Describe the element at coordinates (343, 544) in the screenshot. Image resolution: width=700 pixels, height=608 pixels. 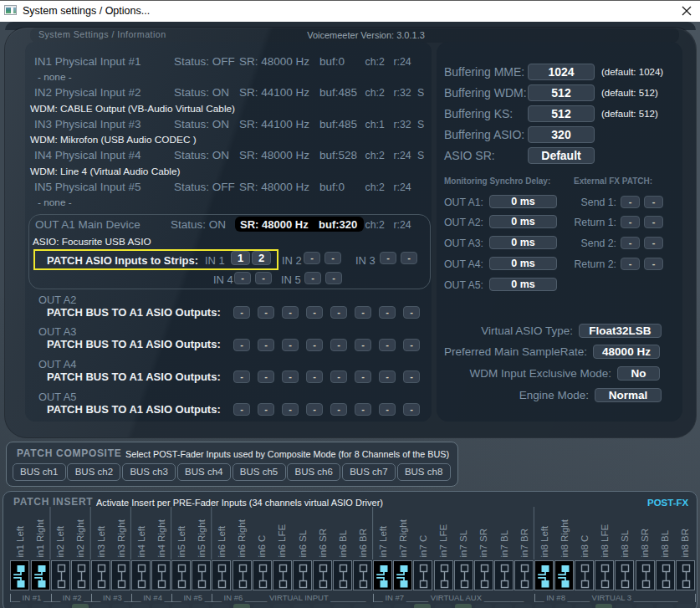
I see `svg-text: in6 BL` at that location.